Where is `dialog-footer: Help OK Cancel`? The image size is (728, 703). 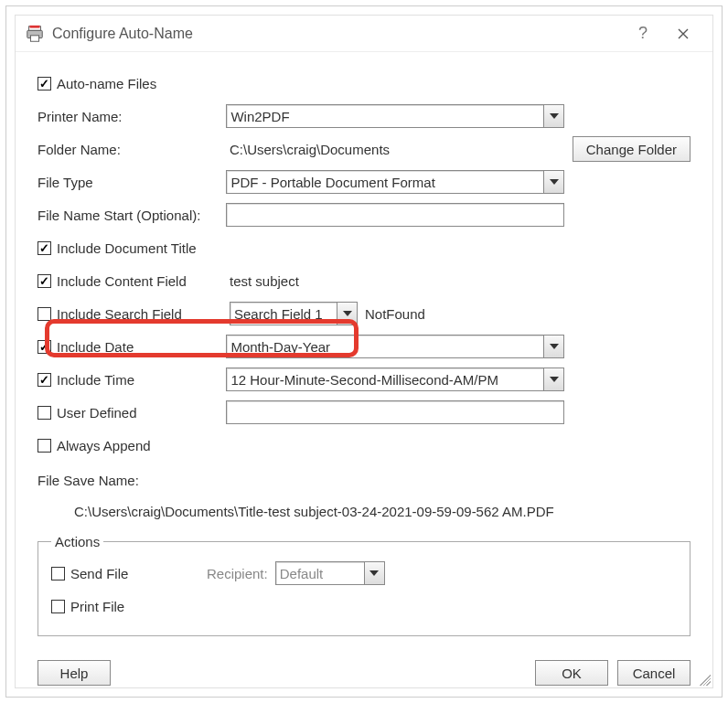 dialog-footer: Help OK Cancel is located at coordinates (364, 676).